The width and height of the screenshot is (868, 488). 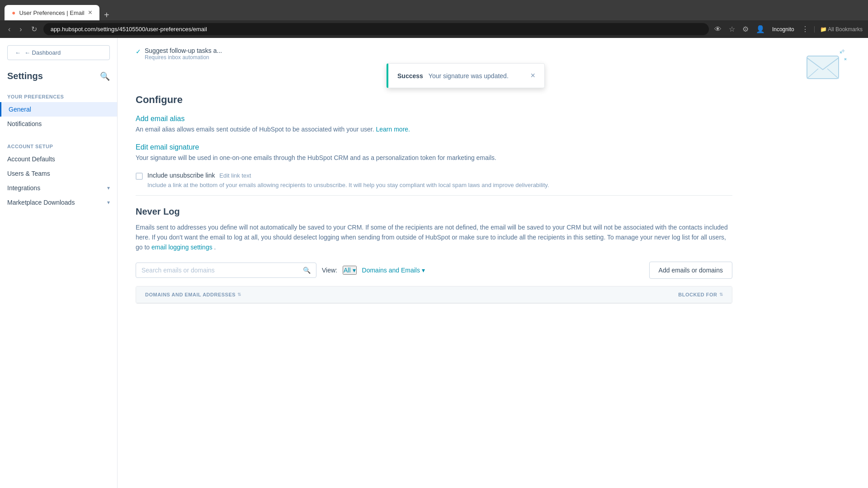 What do you see at coordinates (24, 124) in the screenshot?
I see `notifications-label: Notifications` at bounding box center [24, 124].